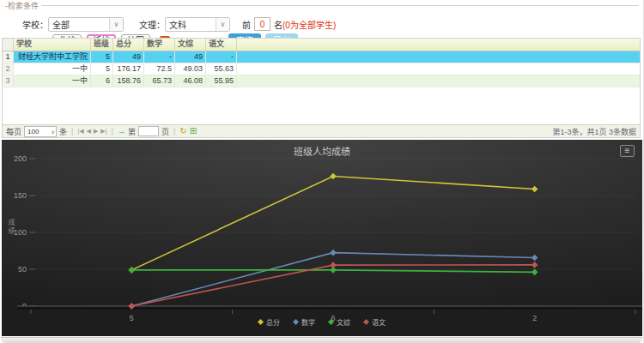 This screenshot has height=343, width=644. I want to click on column-header: 班级, so click(102, 45).